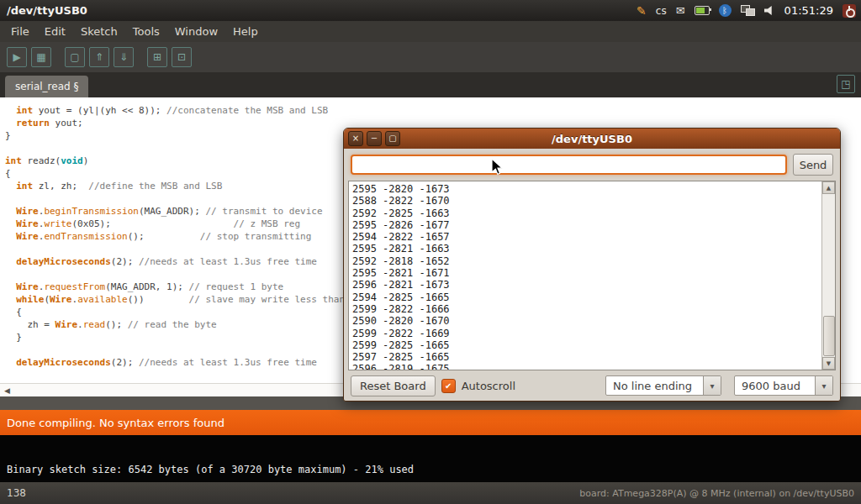  I want to click on system-tray: ✎ cs ✉ ᛒ 01:51:29, so click(748, 11).